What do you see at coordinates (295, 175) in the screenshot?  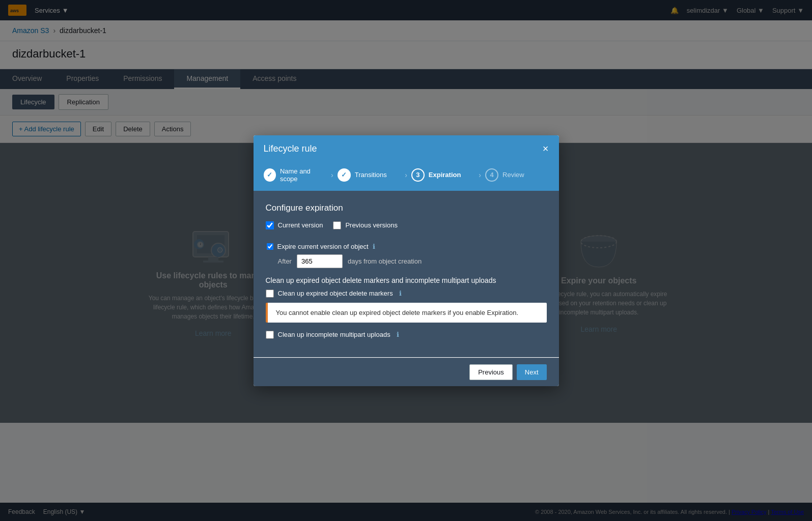 I see `step-name-scope: ✓ Name and scope` at bounding box center [295, 175].